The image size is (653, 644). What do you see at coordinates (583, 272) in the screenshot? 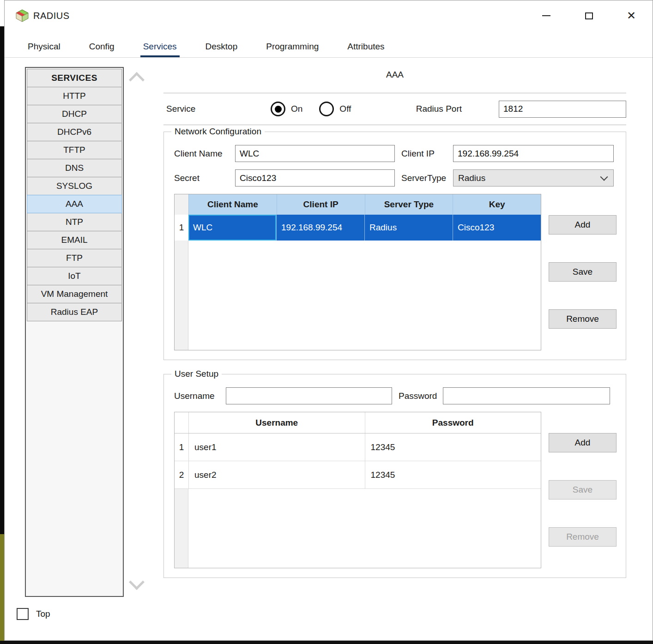
I see `client-buttons: Add Save Remove` at bounding box center [583, 272].